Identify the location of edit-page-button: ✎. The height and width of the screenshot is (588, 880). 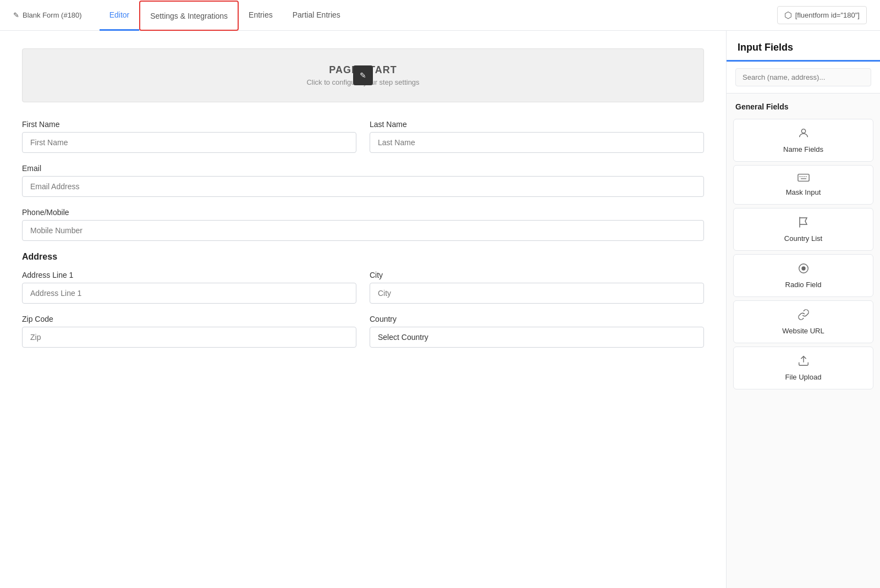
(363, 75).